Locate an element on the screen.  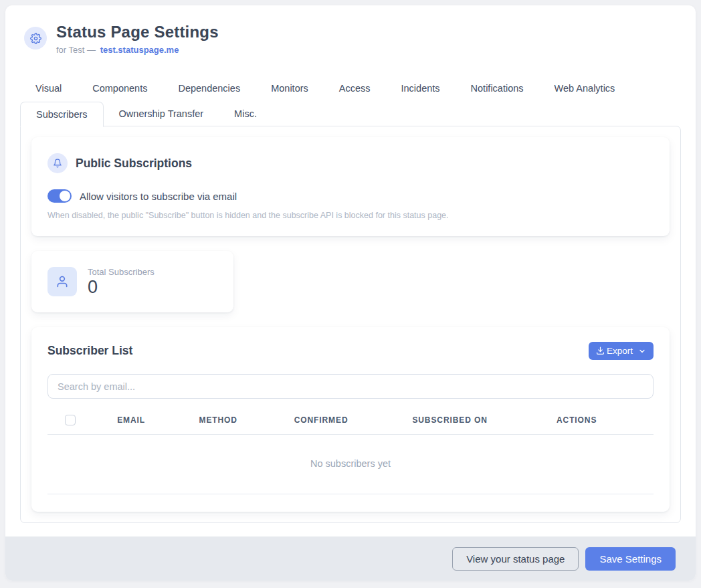
tab-incidents: Incidents is located at coordinates (421, 88).